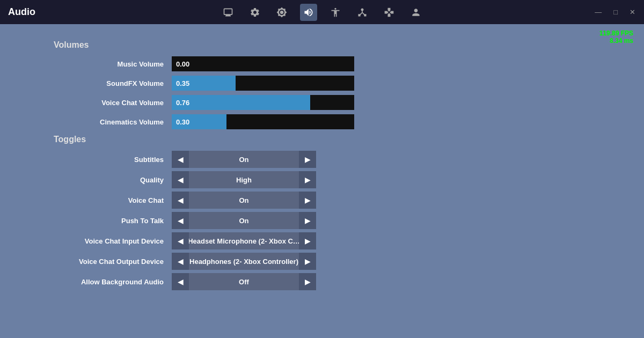  What do you see at coordinates (322, 83) in the screenshot?
I see `volume-row: SoundFX Volume0.35` at bounding box center [322, 83].